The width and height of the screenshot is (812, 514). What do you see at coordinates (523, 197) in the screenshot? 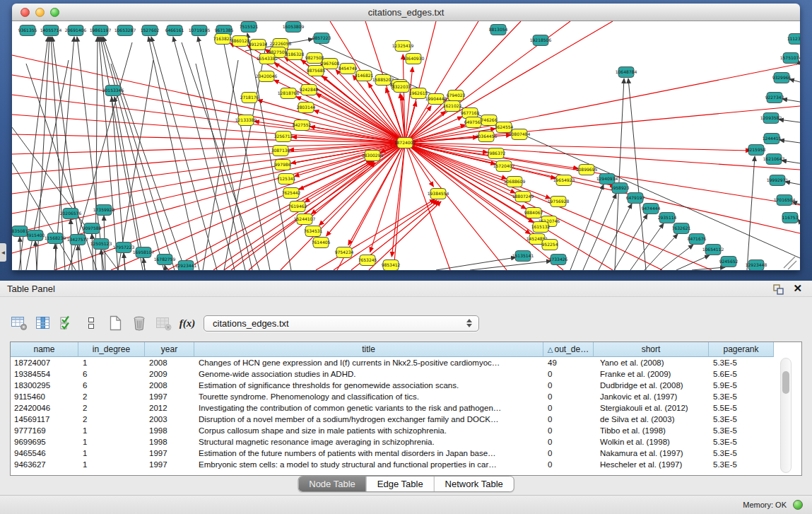
I see `graph-node: 18807249` at bounding box center [523, 197].